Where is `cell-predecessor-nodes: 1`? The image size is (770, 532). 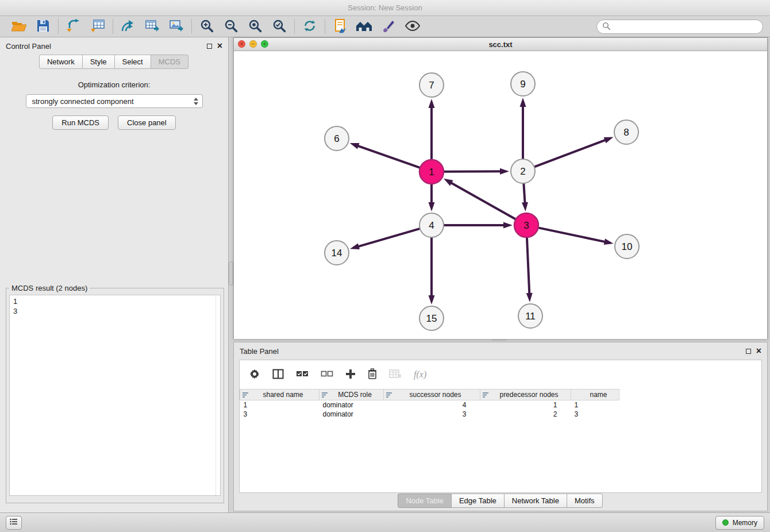
cell-predecessor-nodes: 1 is located at coordinates (526, 405).